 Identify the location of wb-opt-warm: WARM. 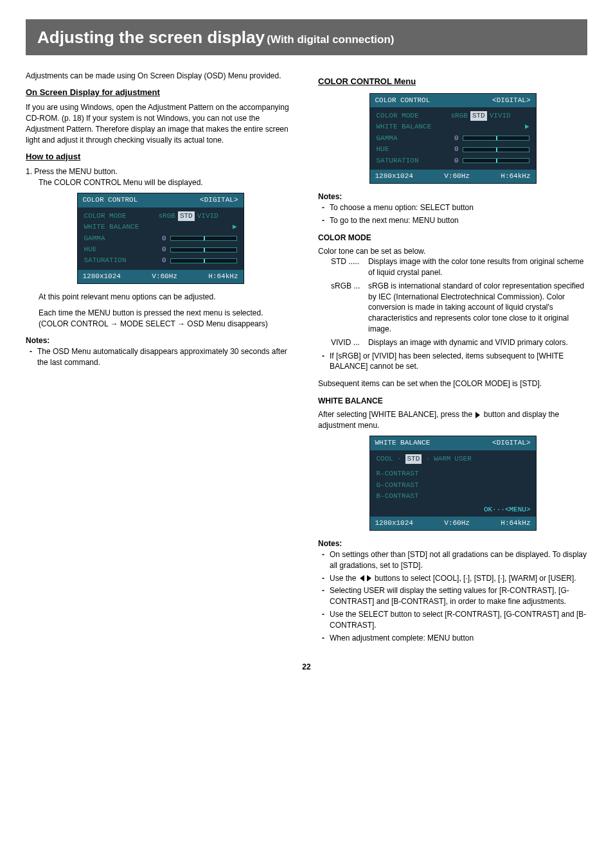
(442, 459).